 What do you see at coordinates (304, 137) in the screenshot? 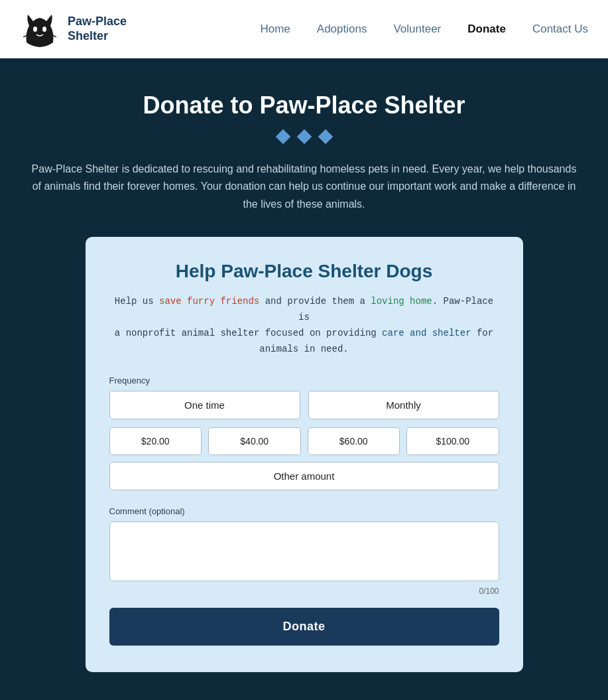
I see `decorative-diamonds` at bounding box center [304, 137].